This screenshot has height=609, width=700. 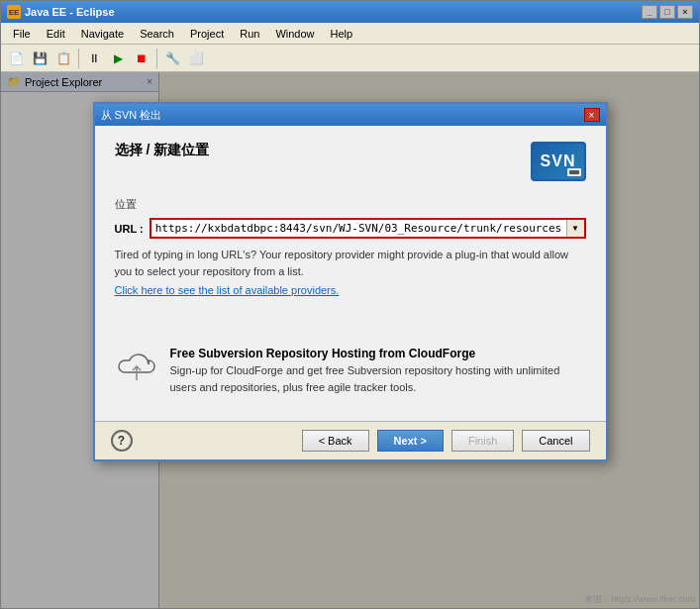 What do you see at coordinates (162, 151) in the screenshot?
I see `dialog-heading: 选择 / 新建位置` at bounding box center [162, 151].